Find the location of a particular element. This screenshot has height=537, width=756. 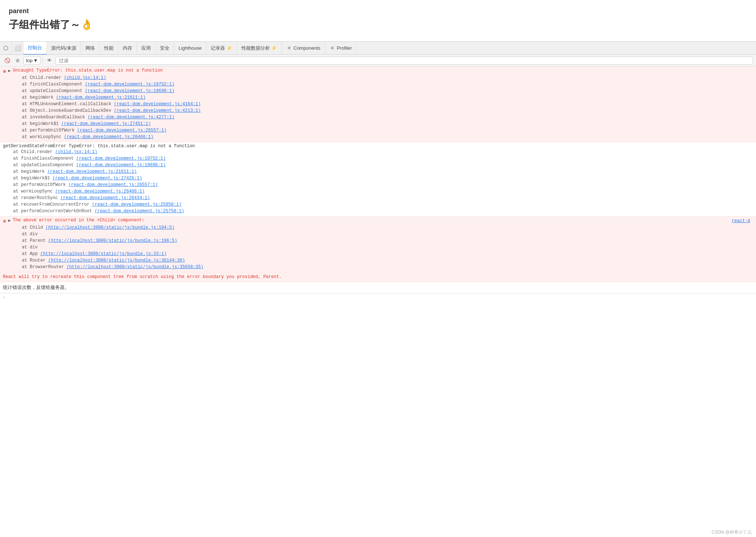

error-1-main: ⊗ ▶ Uncaught TypeError: this.state.user.… is located at coordinates (378, 71).